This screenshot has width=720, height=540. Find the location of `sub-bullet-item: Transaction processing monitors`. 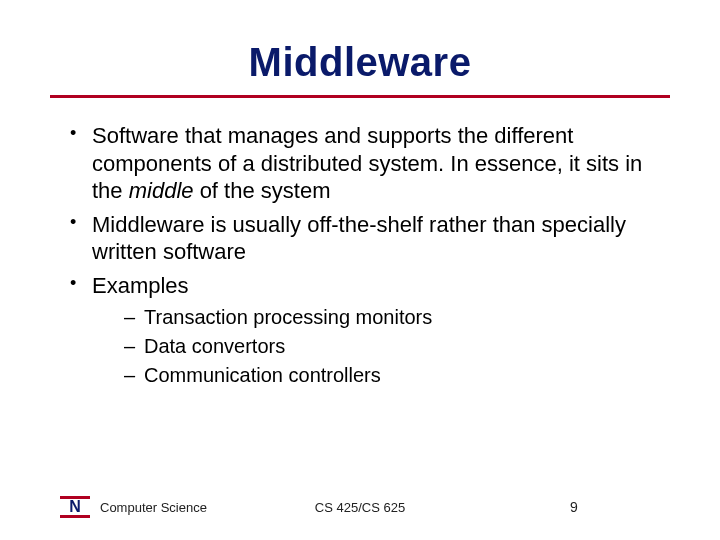

sub-bullet-item: Transaction processing monitors is located at coordinates (397, 318).